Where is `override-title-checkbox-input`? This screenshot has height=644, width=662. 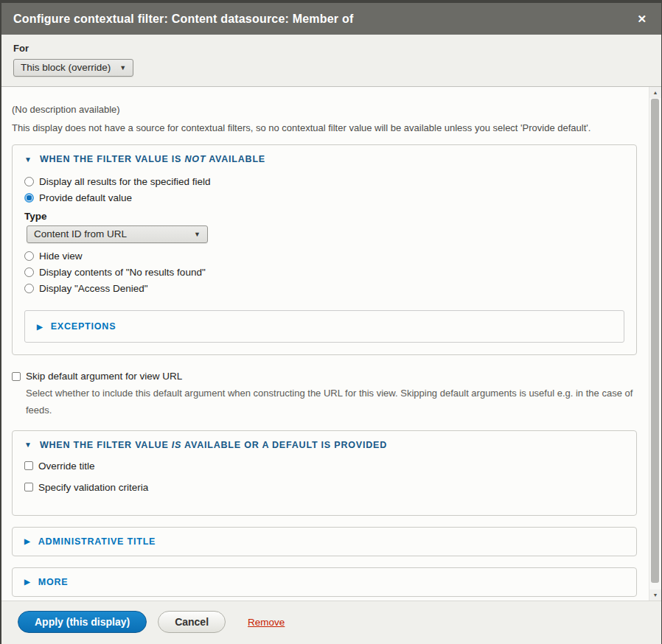 override-title-checkbox-input is located at coordinates (29, 466).